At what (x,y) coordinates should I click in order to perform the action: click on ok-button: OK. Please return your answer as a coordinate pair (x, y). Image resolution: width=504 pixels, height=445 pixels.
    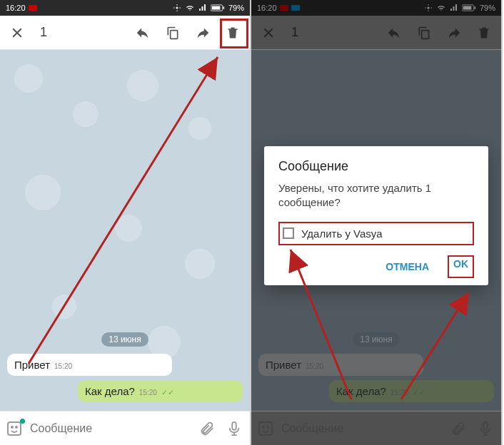
    Looking at the image, I should click on (461, 267).